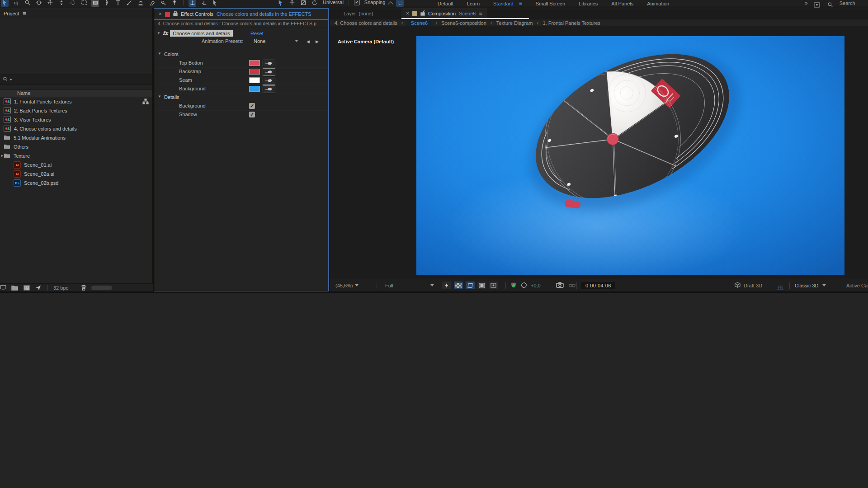 This screenshot has height=488, width=868. Describe the element at coordinates (203, 4) in the screenshot. I see `world-axis-mode-icon` at that location.